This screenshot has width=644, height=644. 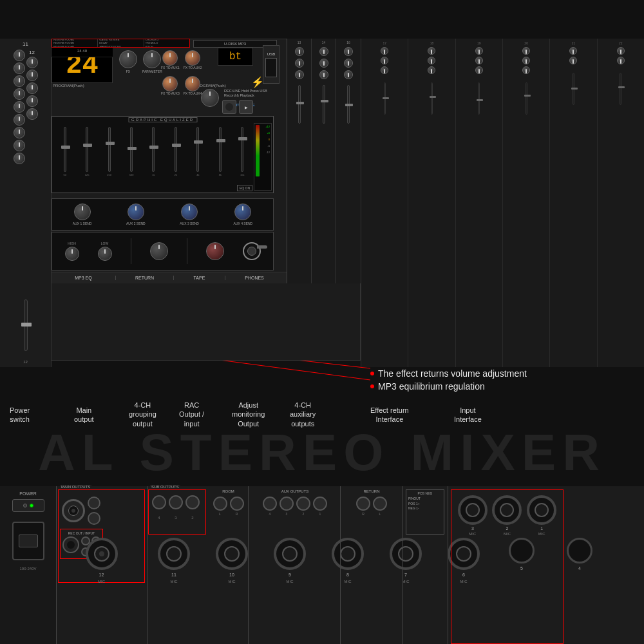 I want to click on ext-ch19-fader, so click(x=480, y=100).